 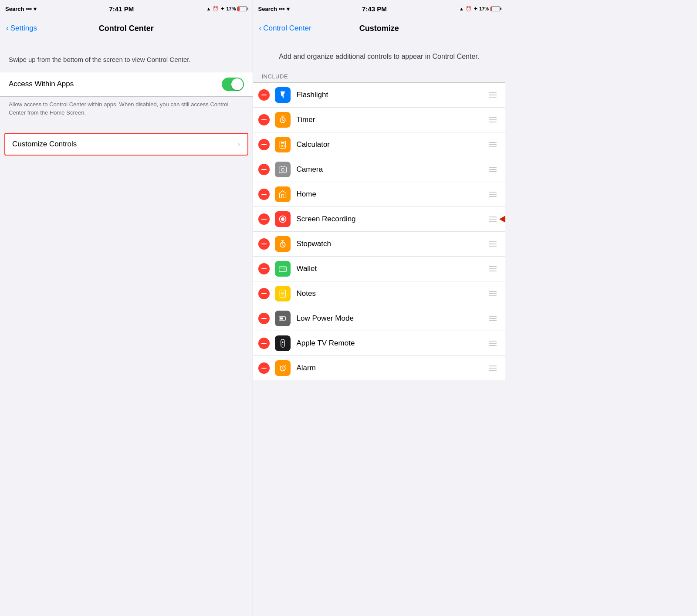 I want to click on remove-btn-camera, so click(x=264, y=169).